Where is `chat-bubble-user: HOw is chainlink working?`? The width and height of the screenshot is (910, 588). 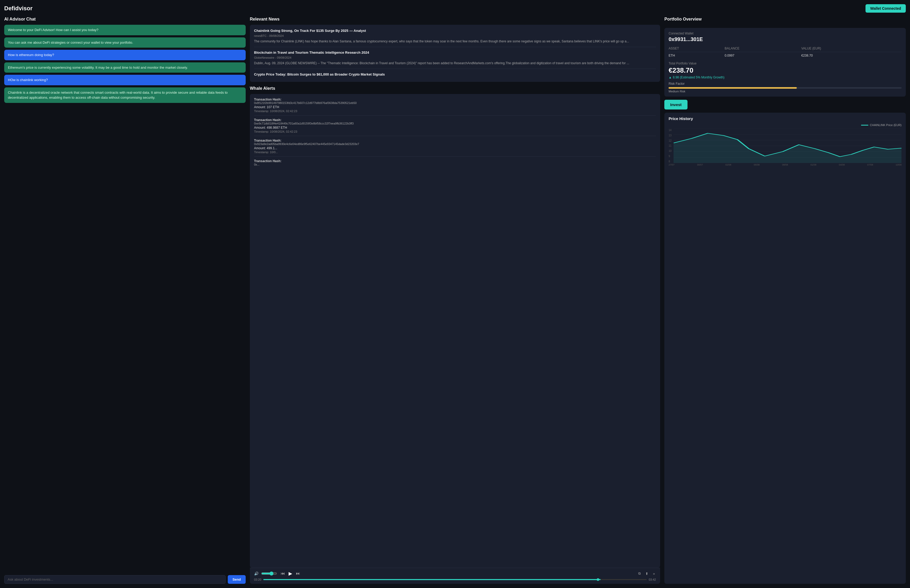 chat-bubble-user: HOw is chainlink working? is located at coordinates (125, 80).